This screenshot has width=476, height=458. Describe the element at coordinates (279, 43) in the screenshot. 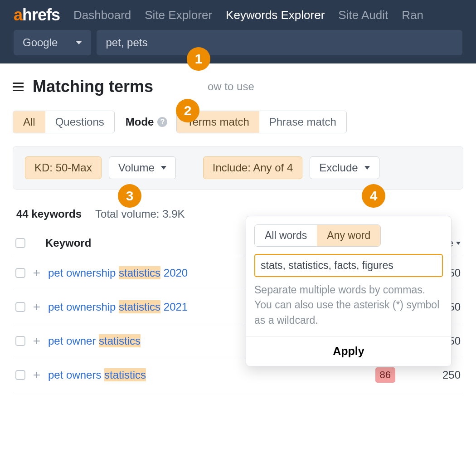

I see `search-input` at that location.